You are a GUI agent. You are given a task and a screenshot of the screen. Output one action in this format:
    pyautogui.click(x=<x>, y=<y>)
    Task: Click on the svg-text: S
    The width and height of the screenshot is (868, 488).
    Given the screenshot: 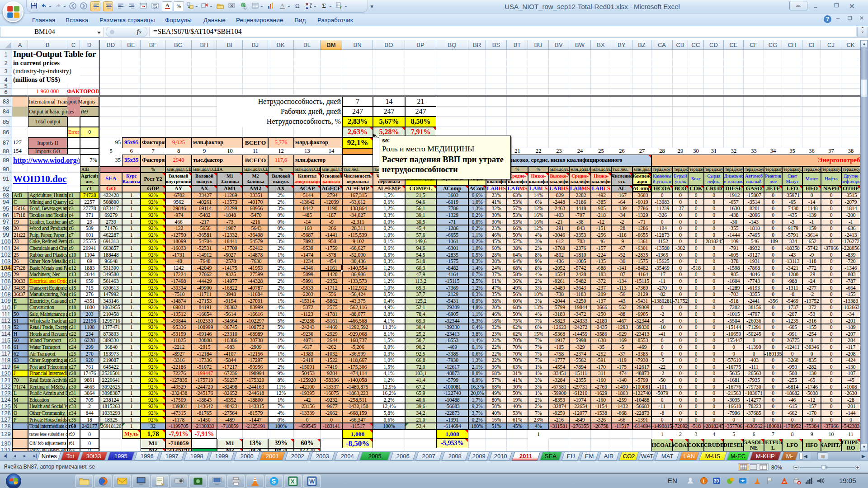 What is the action you would take?
    pyautogui.click(x=274, y=481)
    